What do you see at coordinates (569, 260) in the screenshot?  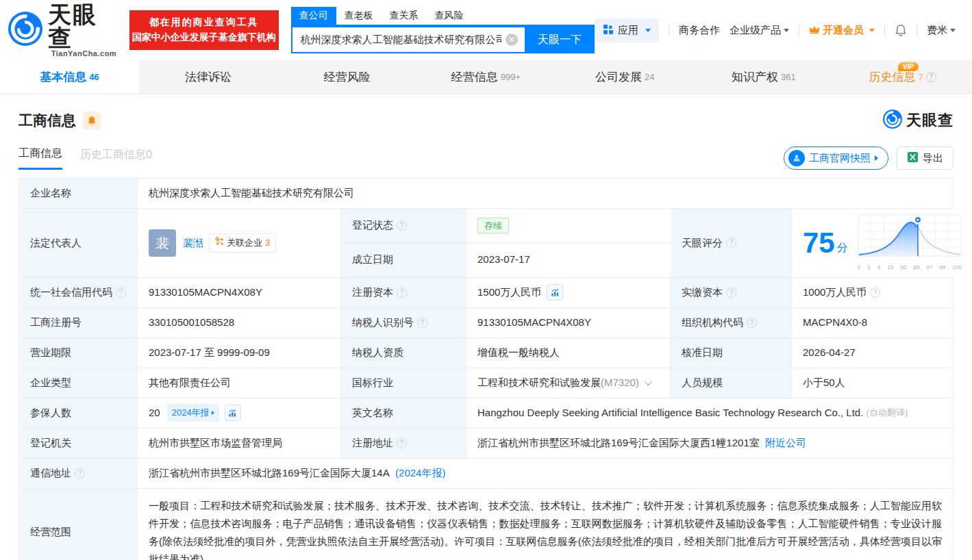 I see `establish-date-value: 2023-07-17` at bounding box center [569, 260].